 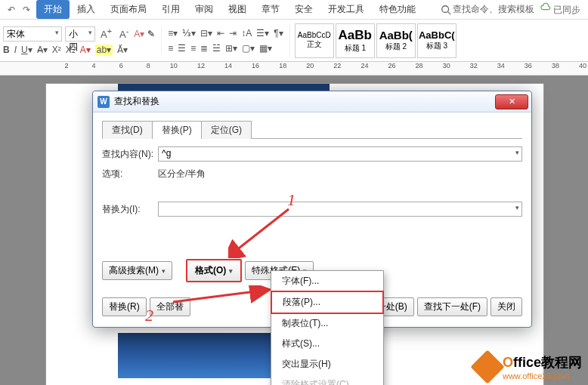 What do you see at coordinates (494, 9) in the screenshot?
I see `search-placeholder: 查找命令、搜索模板` at bounding box center [494, 9].